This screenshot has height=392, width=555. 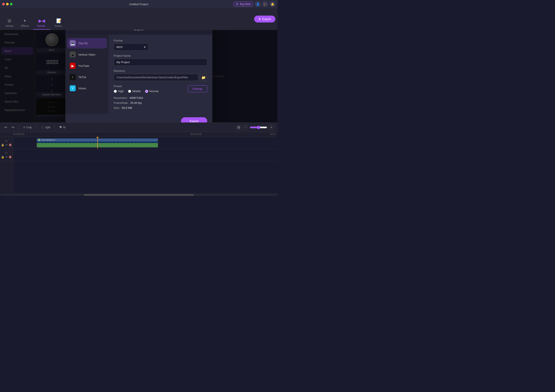 What do you see at coordinates (121, 91) in the screenshot?
I see `preset-high-label: High` at bounding box center [121, 91].